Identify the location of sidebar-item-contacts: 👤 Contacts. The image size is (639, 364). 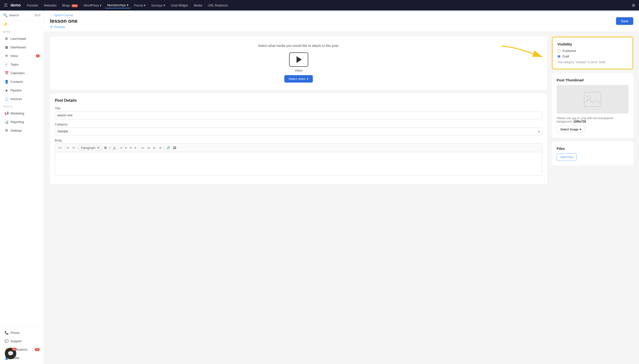
(22, 82).